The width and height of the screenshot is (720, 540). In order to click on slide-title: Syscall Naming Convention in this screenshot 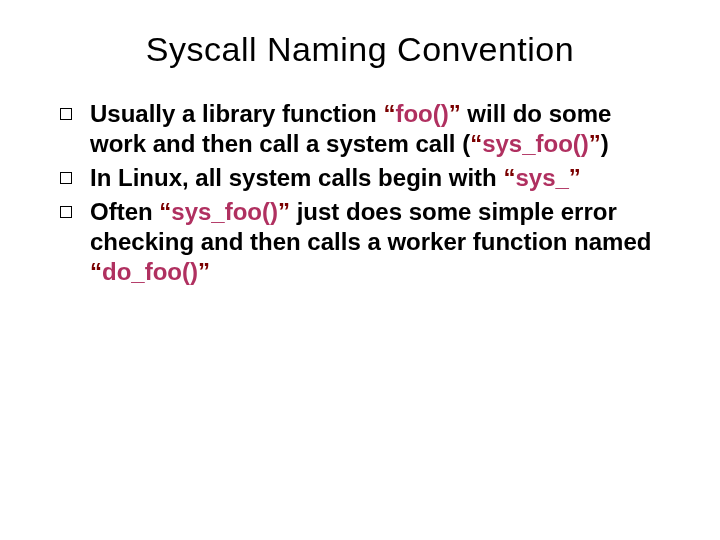, I will do `click(360, 50)`.